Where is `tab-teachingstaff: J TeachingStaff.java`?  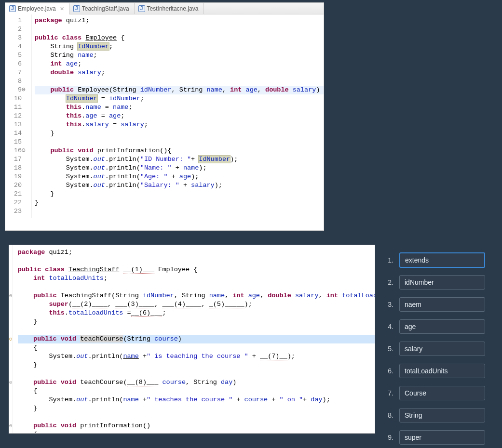
tab-teachingstaff: J TeachingStaff.java is located at coordinates (102, 9).